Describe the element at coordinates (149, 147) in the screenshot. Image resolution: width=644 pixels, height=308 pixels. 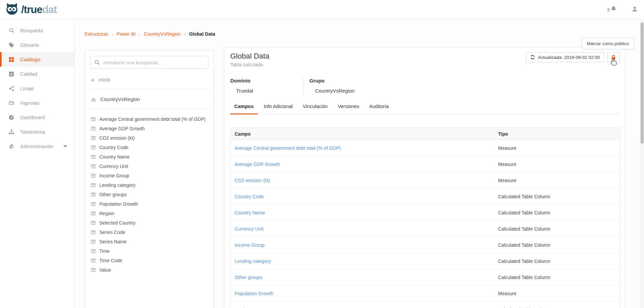
I see `tree-field-3: Country Code` at that location.